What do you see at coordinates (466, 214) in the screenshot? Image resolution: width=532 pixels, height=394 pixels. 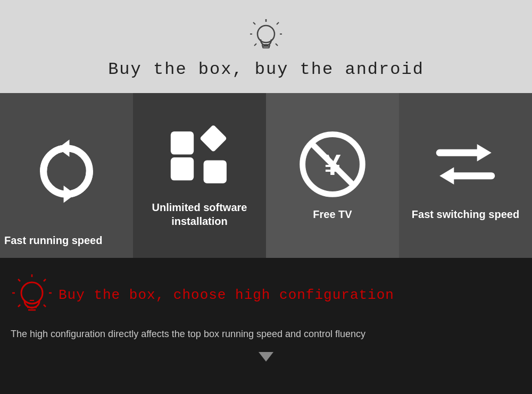 I see `feature-fast-switching-label: Fast switching speed` at bounding box center [466, 214].